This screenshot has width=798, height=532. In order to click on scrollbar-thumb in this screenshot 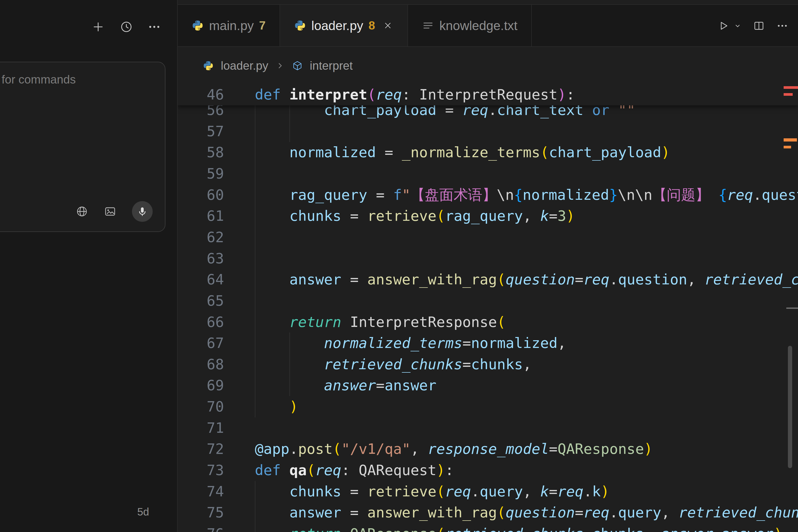, I will do `click(790, 407)`.